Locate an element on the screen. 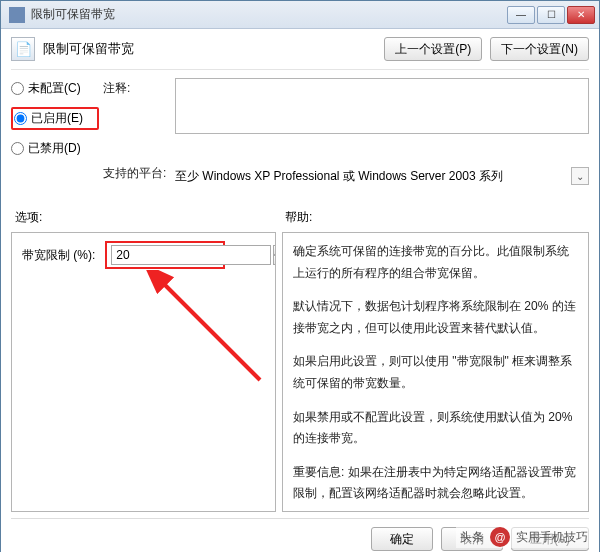  spin-down-button: ▼ is located at coordinates (274, 260).